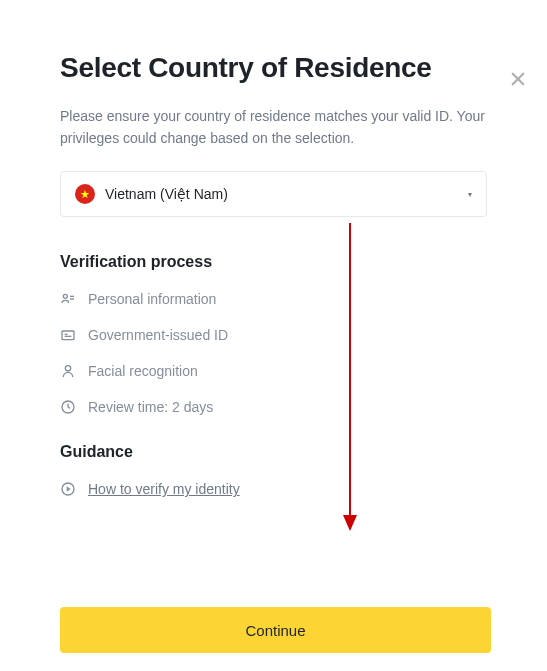 This screenshot has width=547, height=671. What do you see at coordinates (518, 79) in the screenshot?
I see `close-icon` at bounding box center [518, 79].